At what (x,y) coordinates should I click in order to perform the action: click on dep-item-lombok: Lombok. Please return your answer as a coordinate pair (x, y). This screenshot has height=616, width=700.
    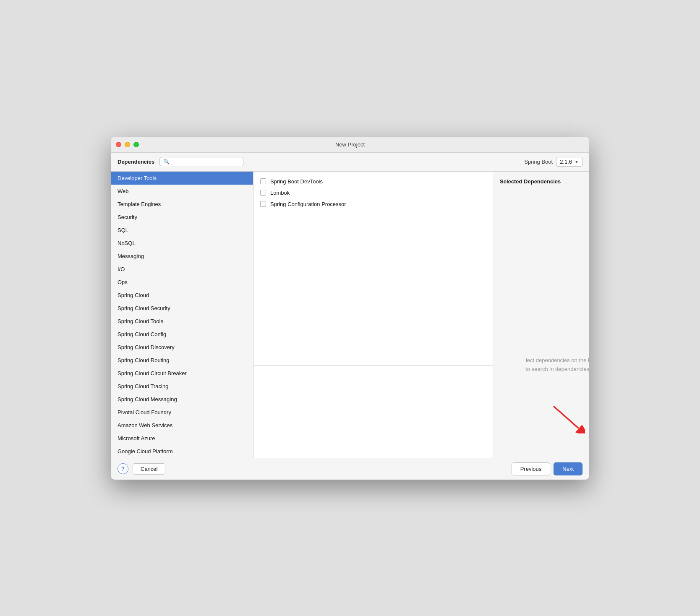
    Looking at the image, I should click on (373, 193).